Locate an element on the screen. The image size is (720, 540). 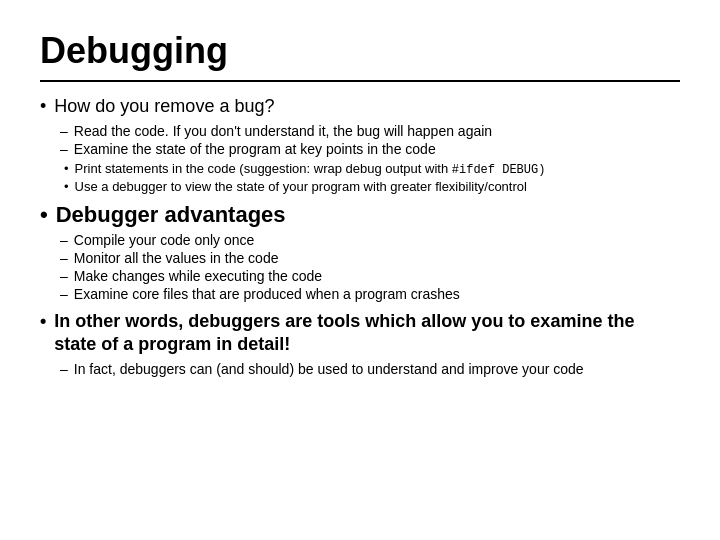
sub-list-3: In fact, debuggers can (and should) be u… is located at coordinates (360, 369).